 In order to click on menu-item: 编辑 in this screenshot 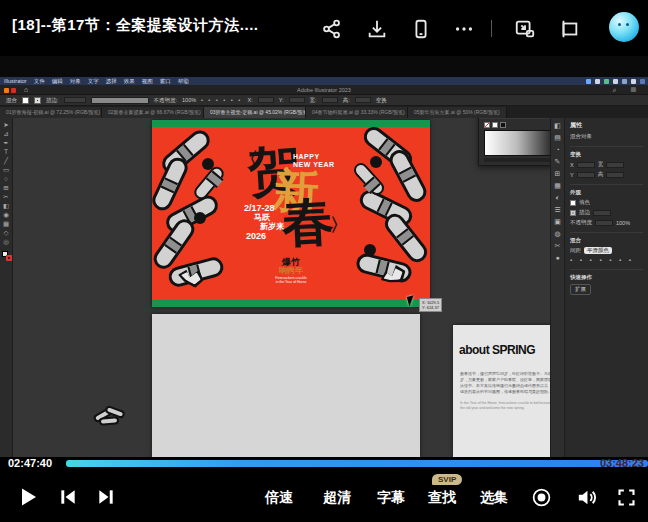, I will do `click(58, 81)`.